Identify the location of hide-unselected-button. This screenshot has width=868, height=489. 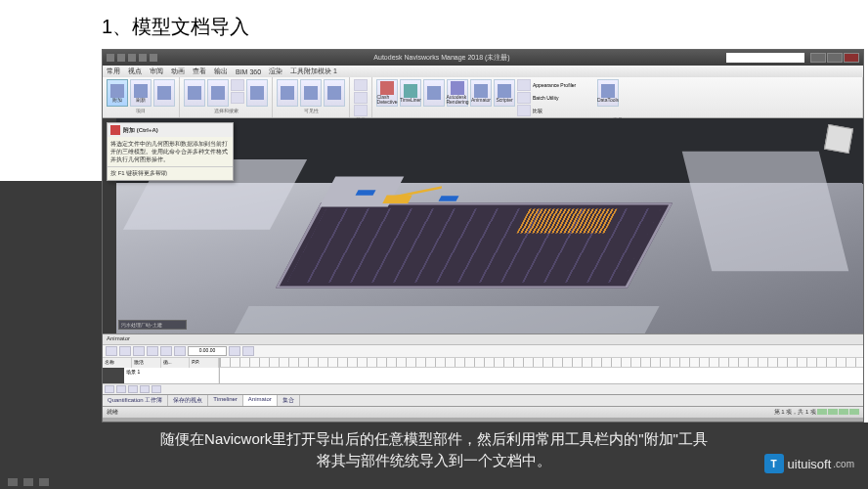
(334, 93).